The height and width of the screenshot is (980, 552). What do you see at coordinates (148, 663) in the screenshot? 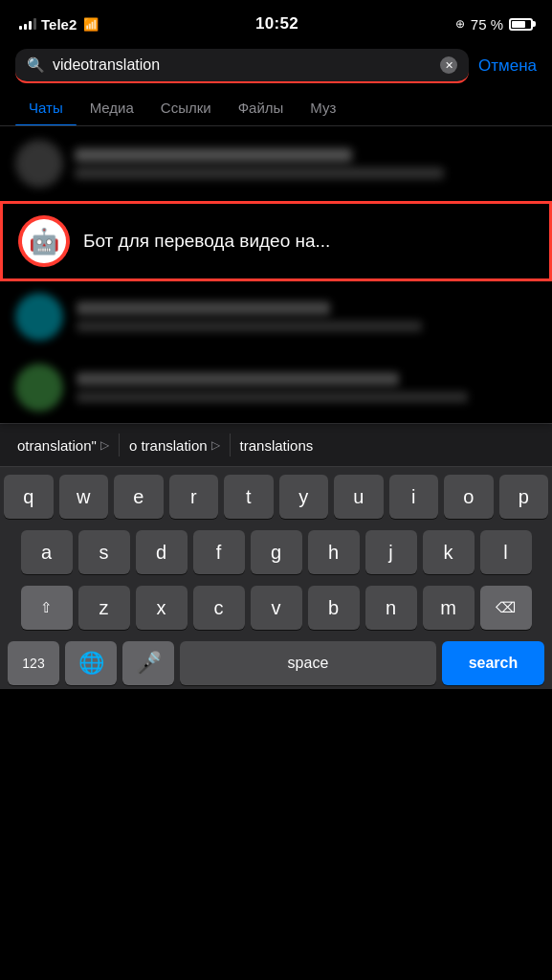
I see `mic-key: 🎤` at bounding box center [148, 663].